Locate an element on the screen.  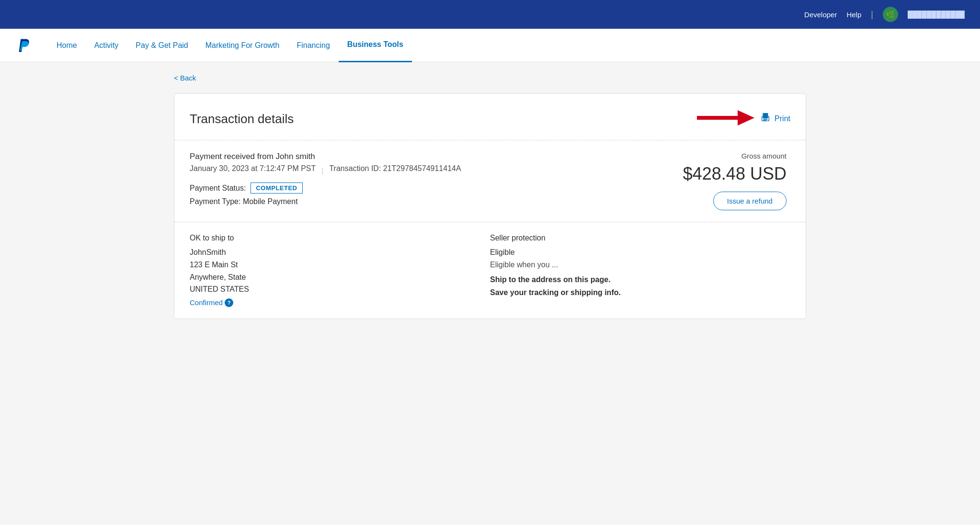
back-button: < Back is located at coordinates (185, 78).